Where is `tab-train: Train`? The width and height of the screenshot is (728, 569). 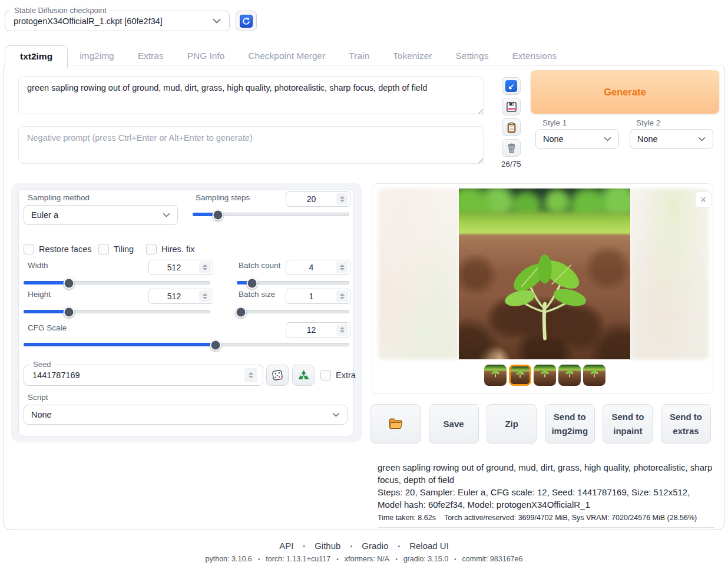 tab-train: Train is located at coordinates (359, 56).